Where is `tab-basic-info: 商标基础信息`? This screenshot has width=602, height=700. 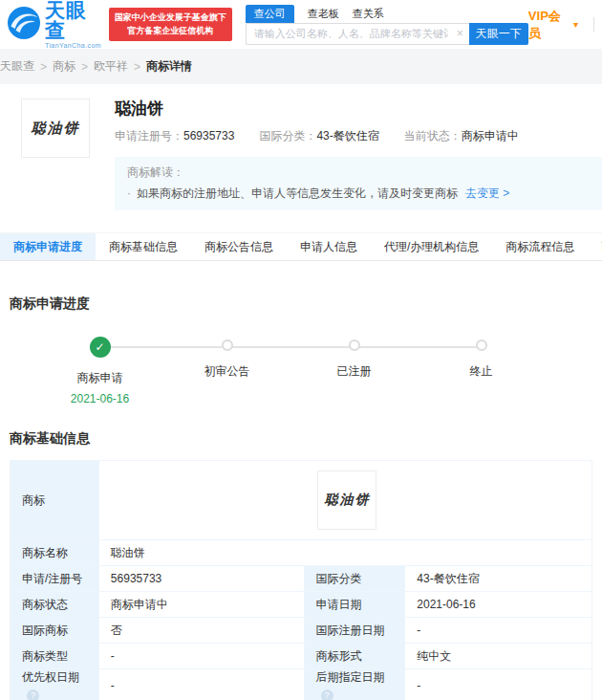
tab-basic-info: 商标基础信息 is located at coordinates (143, 247).